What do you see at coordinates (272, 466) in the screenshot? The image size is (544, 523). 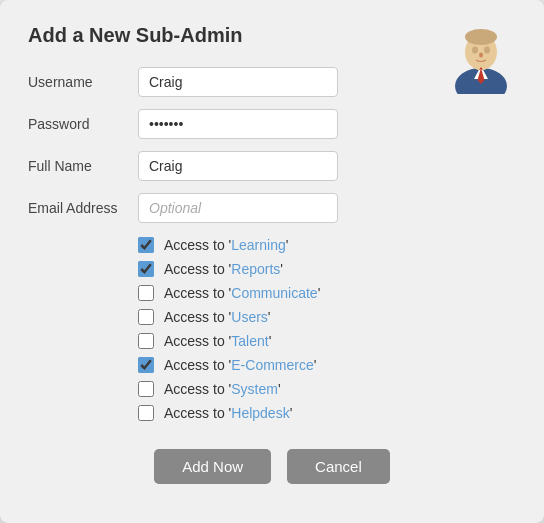 I see `buttons-row: Add Now Cancel` at bounding box center [272, 466].